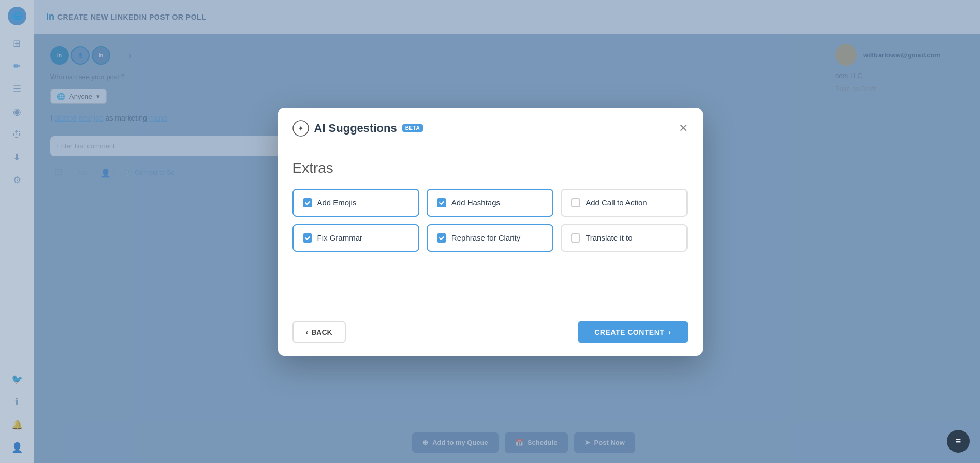 The width and height of the screenshot is (980, 463). What do you see at coordinates (576, 203) in the screenshot?
I see `add-call-to-action-checkbox` at bounding box center [576, 203].